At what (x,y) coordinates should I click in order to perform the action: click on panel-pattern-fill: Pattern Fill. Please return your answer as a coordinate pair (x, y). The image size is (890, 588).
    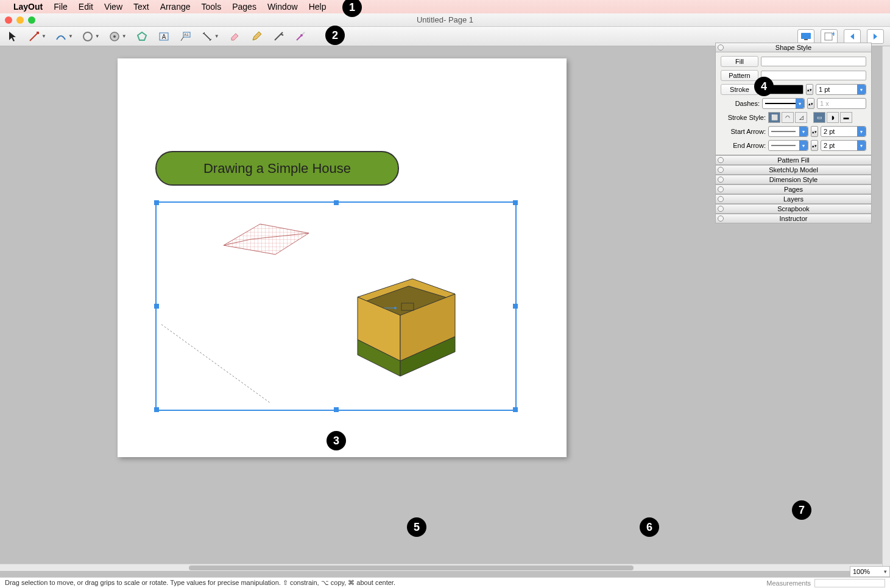
    Looking at the image, I should click on (793, 160).